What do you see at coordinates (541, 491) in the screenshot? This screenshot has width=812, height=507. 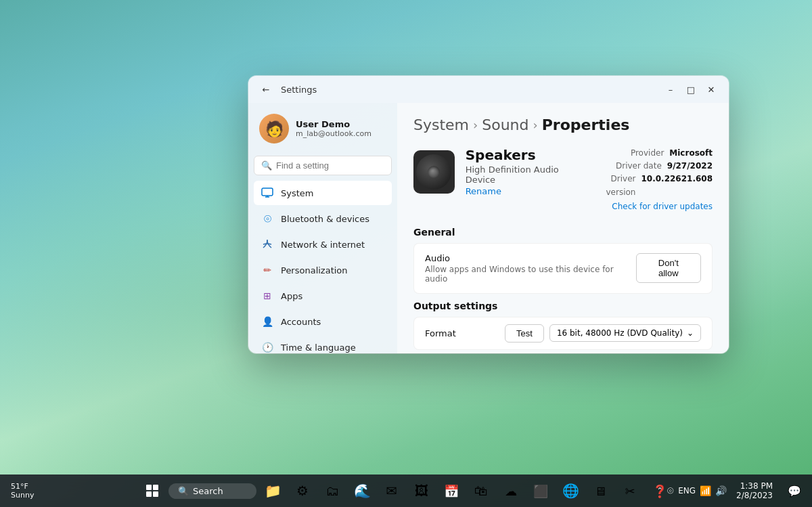 I see `taskbar-terminal: ⬛` at bounding box center [541, 491].